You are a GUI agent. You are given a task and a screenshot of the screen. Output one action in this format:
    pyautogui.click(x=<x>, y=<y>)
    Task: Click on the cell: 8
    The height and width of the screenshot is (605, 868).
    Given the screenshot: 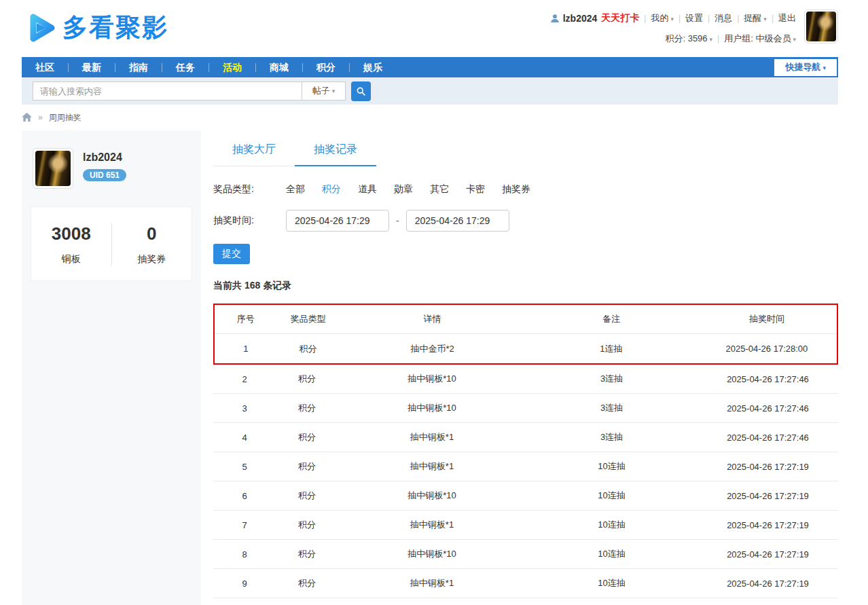 What is the action you would take?
    pyautogui.click(x=245, y=554)
    